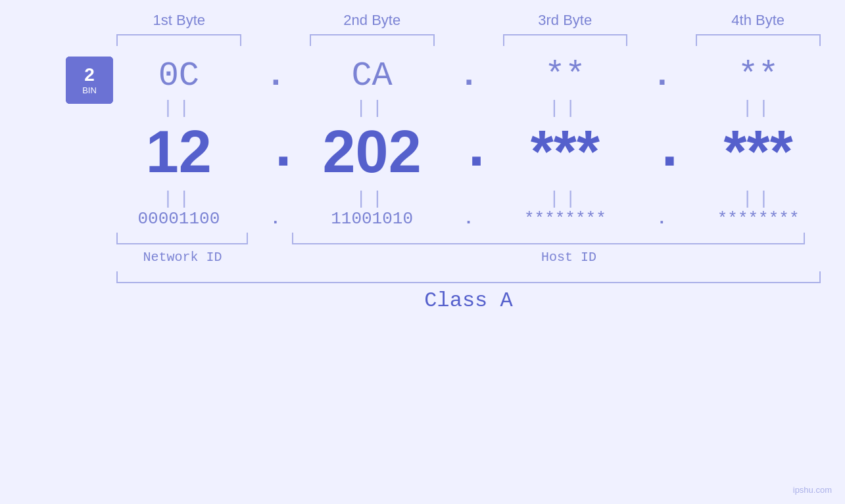  I want to click on byte-label-1: 1st Byte, so click(179, 20).